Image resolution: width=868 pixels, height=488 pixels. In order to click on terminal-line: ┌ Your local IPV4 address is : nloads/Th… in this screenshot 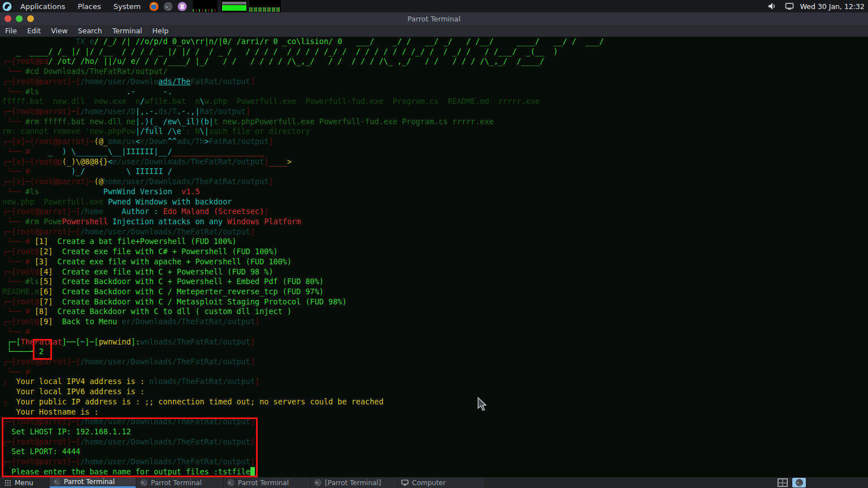, I will do `click(435, 382)`.